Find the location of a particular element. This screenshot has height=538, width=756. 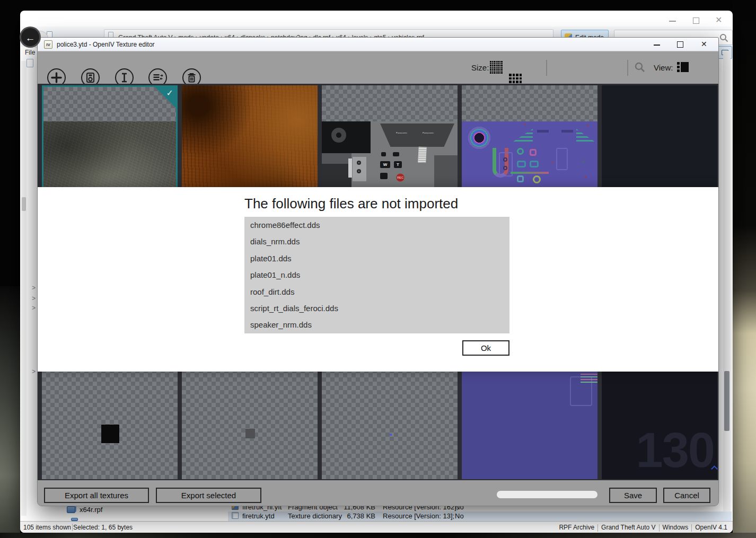

dashboard-strip-dark is located at coordinates (337, 175).